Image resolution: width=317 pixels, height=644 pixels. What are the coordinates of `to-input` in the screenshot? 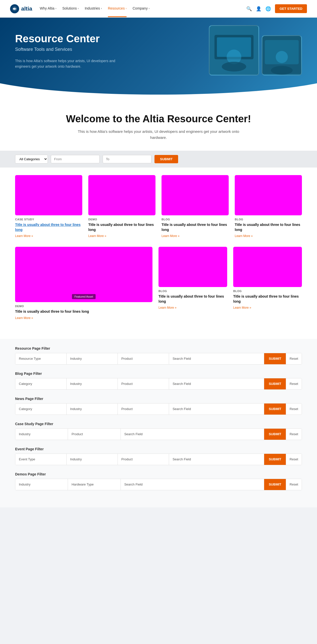 It's located at (127, 159).